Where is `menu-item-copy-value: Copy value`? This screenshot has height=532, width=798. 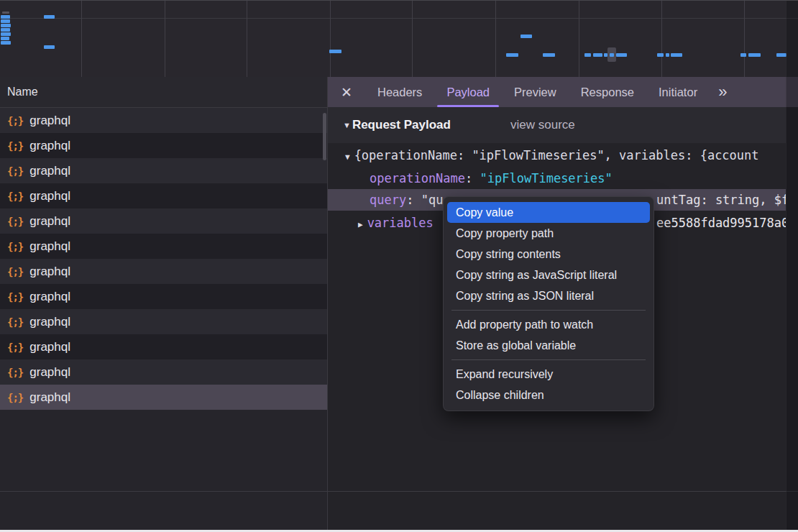 menu-item-copy-value: Copy value is located at coordinates (549, 213).